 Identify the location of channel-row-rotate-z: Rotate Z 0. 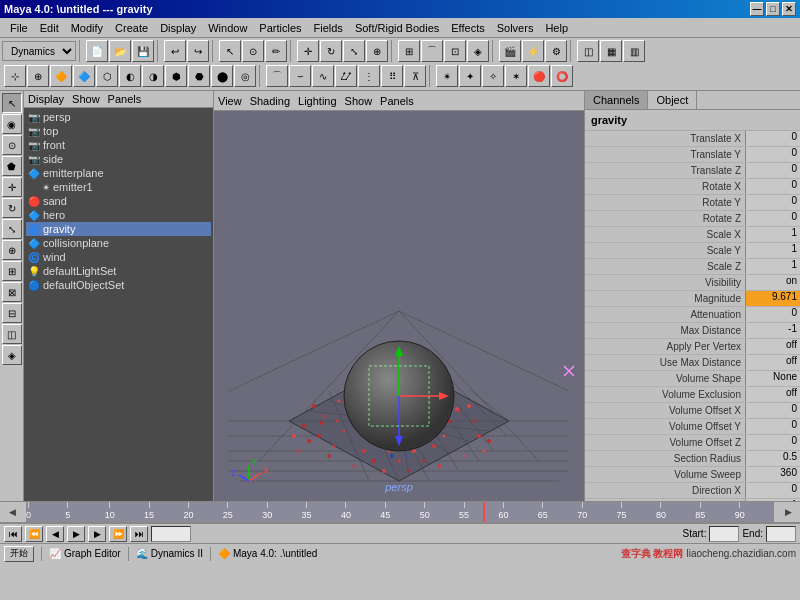
(692, 219).